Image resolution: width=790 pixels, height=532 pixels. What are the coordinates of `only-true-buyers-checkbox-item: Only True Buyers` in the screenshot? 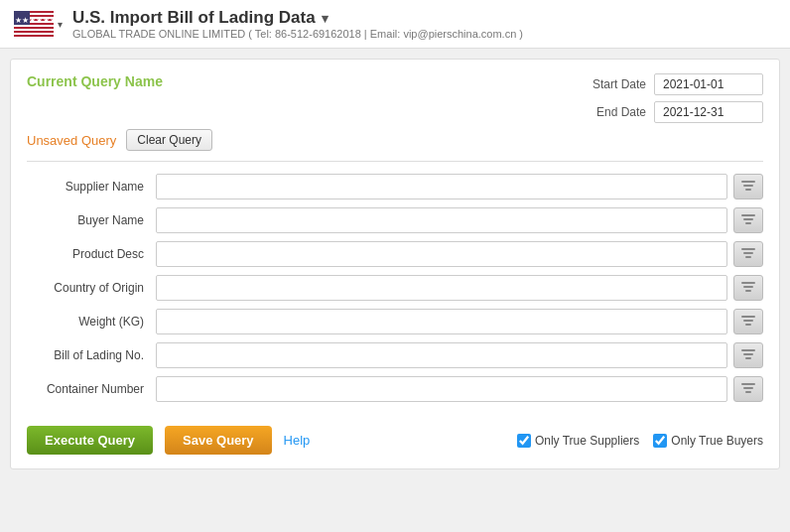 It's located at (709, 441).